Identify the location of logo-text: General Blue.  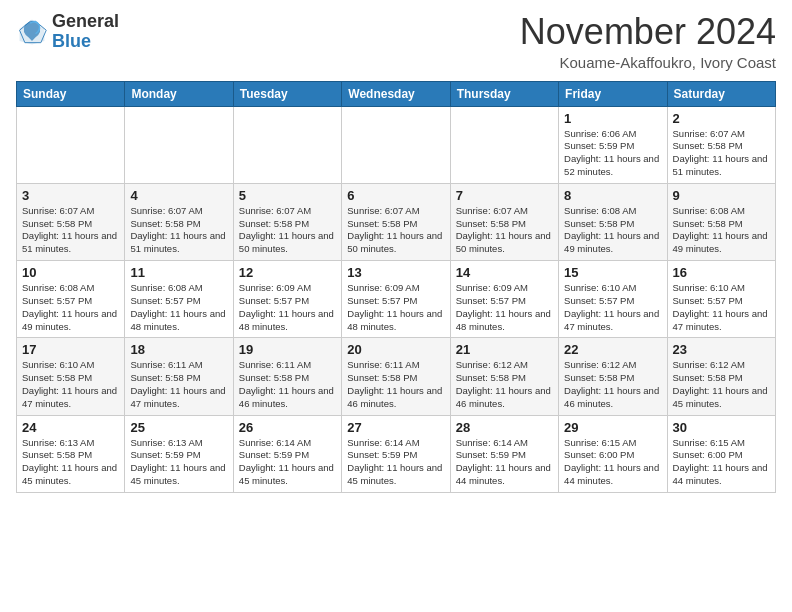
(86, 32).